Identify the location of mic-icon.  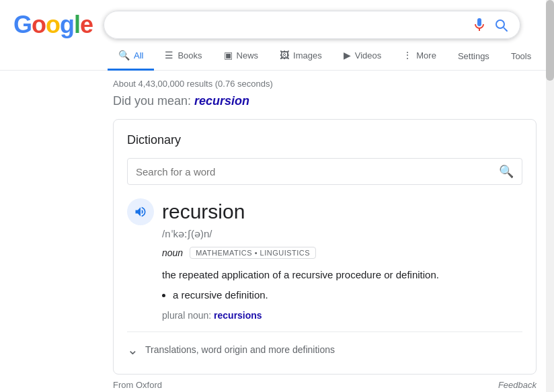
(479, 25).